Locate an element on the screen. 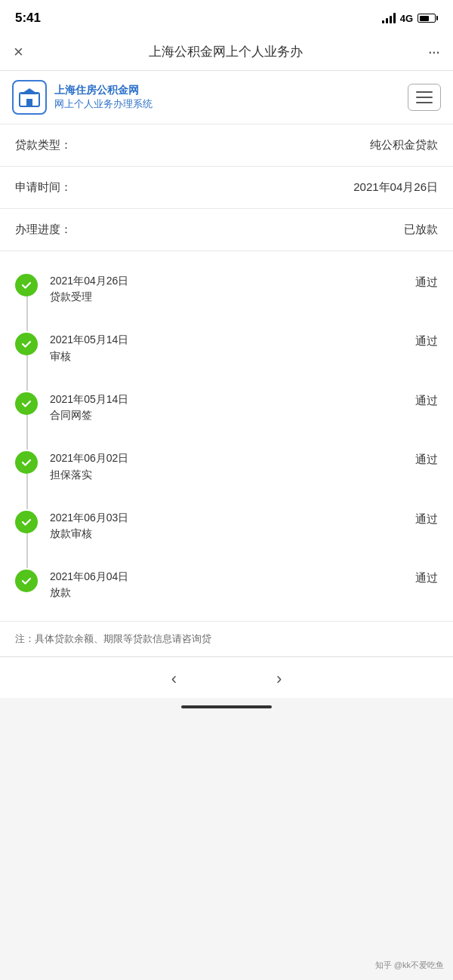 The height and width of the screenshot is (980, 453). timeline-date-3: 2021年06月02日 is located at coordinates (233, 458).